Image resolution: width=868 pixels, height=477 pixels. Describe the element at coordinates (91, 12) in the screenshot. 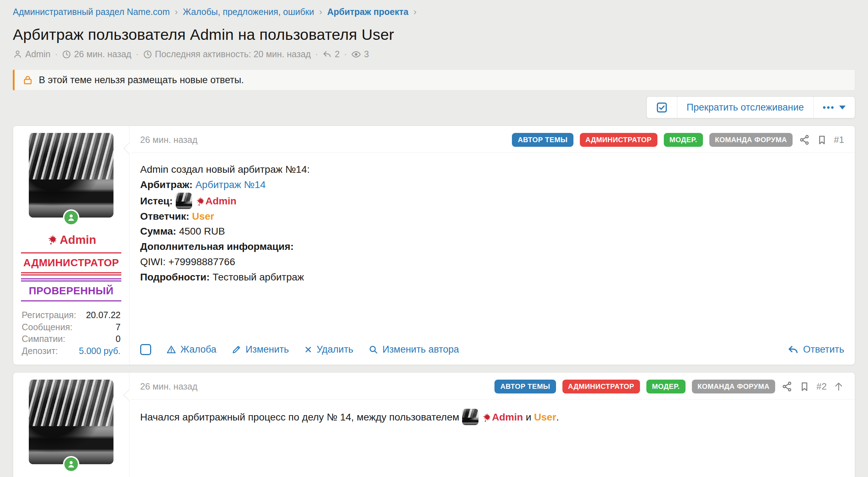

I see `breadcrumb-link-admin-section: Административный раздел Name.com` at that location.